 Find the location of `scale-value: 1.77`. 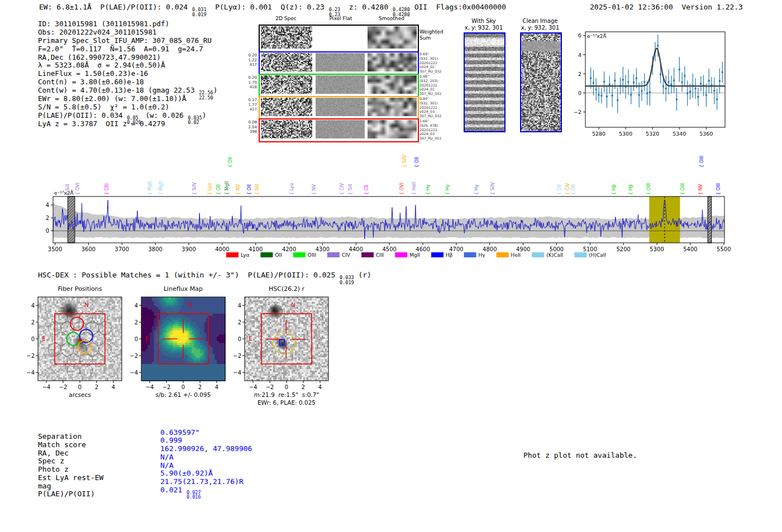

scale-value: 1.77 is located at coordinates (252, 105).